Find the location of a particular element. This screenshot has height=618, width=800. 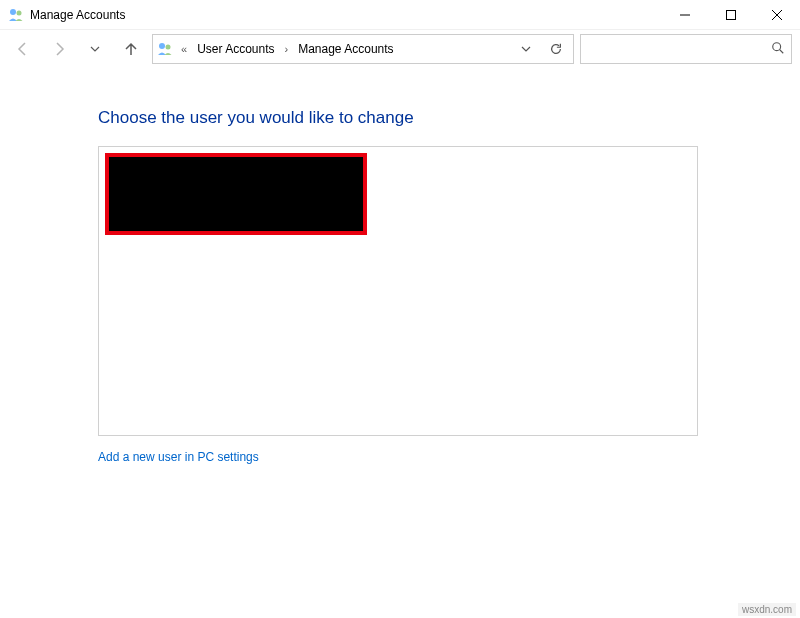

breadcrumb-root: User Accounts is located at coordinates (236, 49).